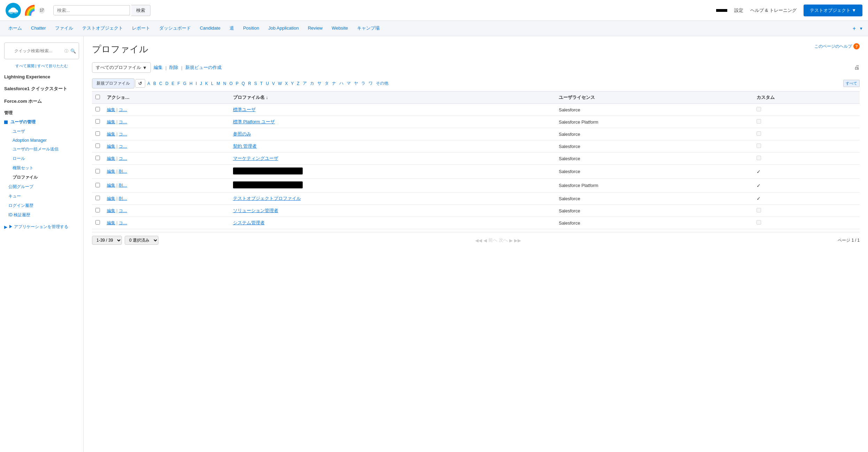  Describe the element at coordinates (273, 84) in the screenshot. I see `alpha-V: V` at that location.